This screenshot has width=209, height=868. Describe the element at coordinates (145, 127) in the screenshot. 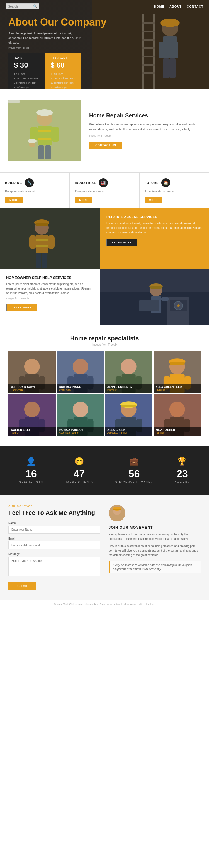

I see `services-description: We believe that homeownership encourages…` at that location.